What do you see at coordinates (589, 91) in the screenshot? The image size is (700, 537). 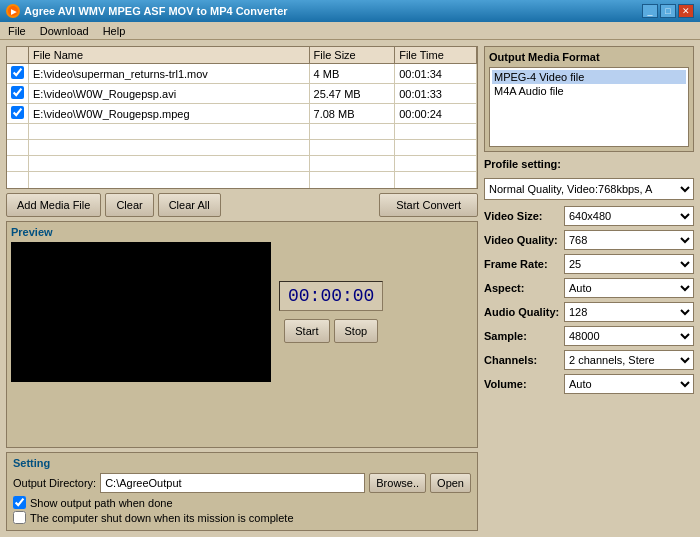 I see `format-item-m4a: M4A Audio file` at bounding box center [589, 91].